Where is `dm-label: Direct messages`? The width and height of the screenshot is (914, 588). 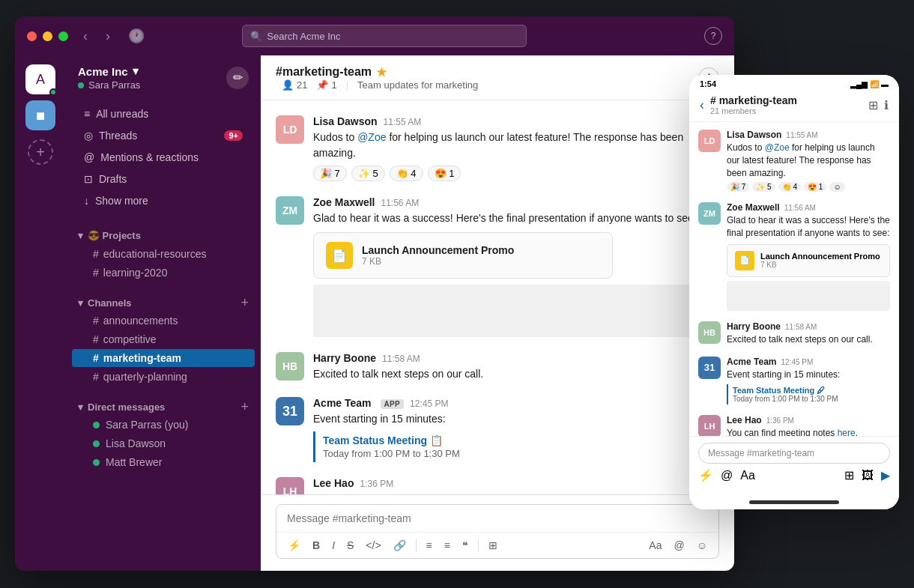
dm-label: Direct messages is located at coordinates (126, 407).